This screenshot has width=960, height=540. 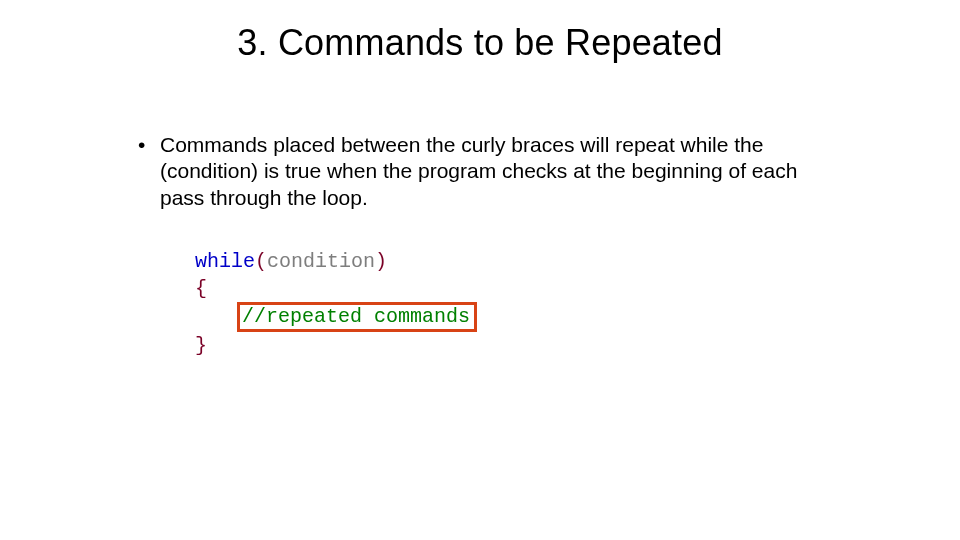 I want to click on highlight-box: //repeated commands, so click(x=357, y=317).